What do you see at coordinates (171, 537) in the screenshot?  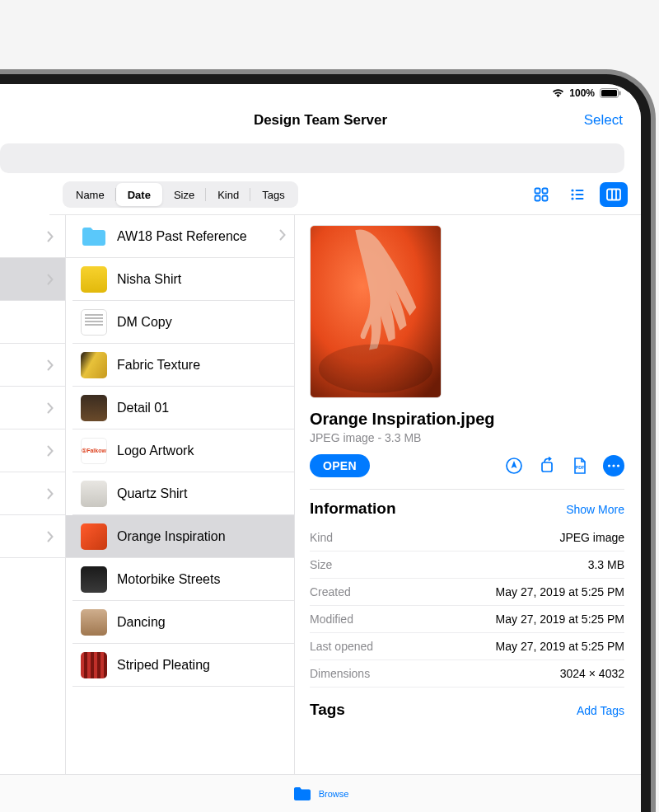 I see `file-label: Orange Inspiration` at bounding box center [171, 537].